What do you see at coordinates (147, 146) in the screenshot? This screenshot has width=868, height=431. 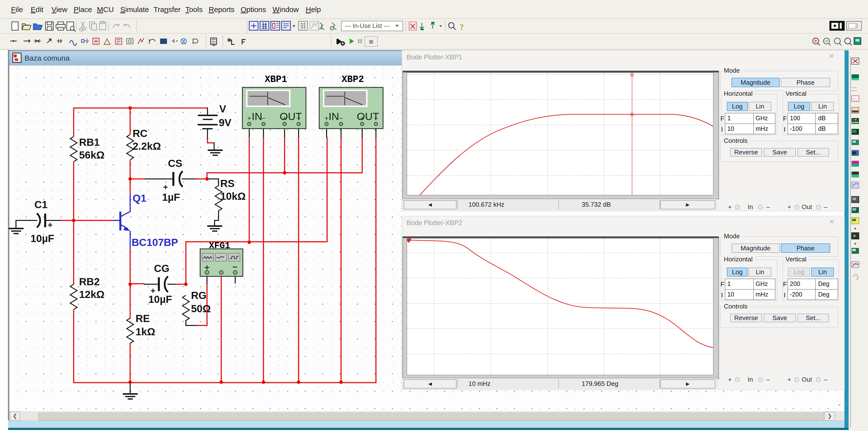 I see `svg-text: 2.2kΩ` at bounding box center [147, 146].